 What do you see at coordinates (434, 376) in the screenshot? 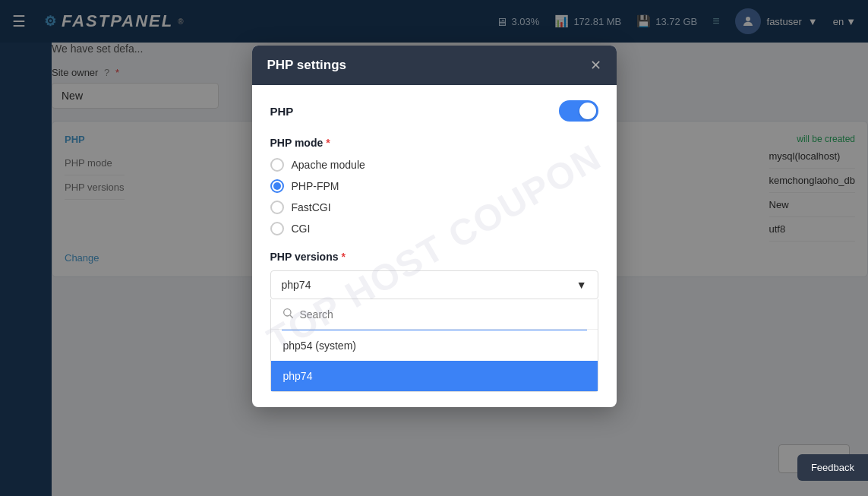
I see `dropdown-item-php74: php74` at bounding box center [434, 376].